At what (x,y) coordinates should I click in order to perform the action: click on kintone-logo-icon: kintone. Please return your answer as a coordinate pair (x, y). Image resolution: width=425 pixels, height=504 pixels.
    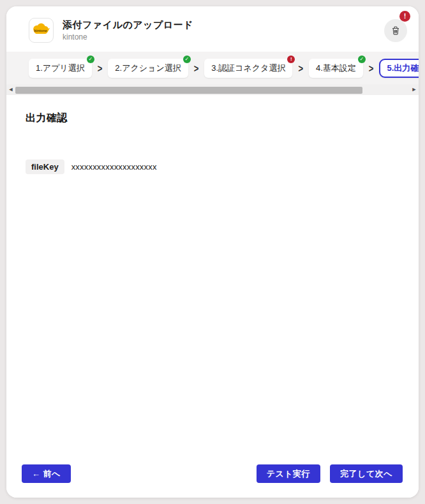
    Looking at the image, I should click on (41, 31).